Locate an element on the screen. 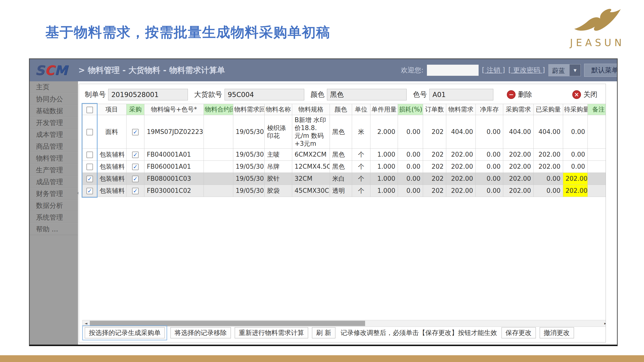 The width and height of the screenshot is (644, 362). sidebar-item-5: 成本管理 is located at coordinates (54, 134).